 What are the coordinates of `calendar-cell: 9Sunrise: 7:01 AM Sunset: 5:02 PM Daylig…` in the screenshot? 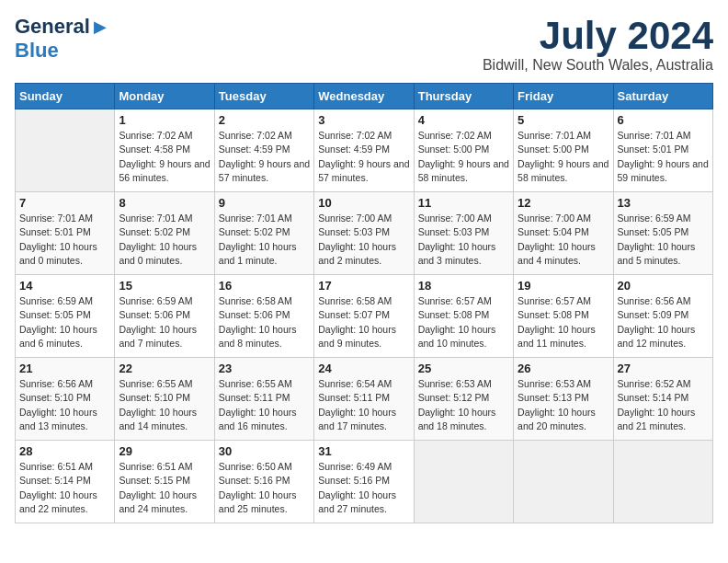 It's located at (264, 234).